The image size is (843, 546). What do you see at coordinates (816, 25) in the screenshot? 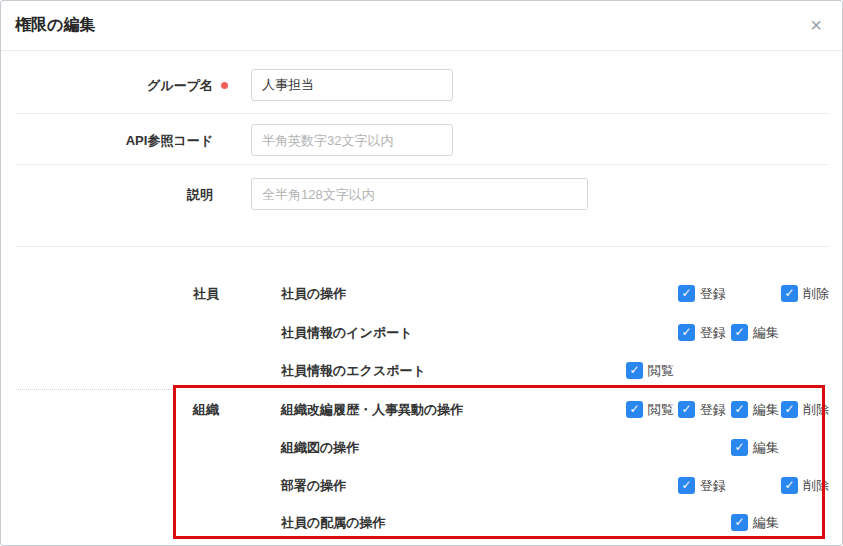
I see `close-icon: ×` at bounding box center [816, 25].